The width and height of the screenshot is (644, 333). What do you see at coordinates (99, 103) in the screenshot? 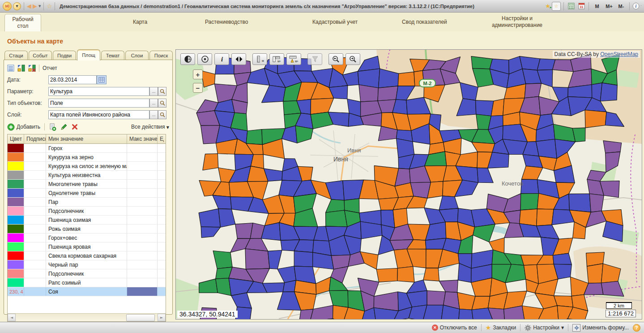
I see `object-type-input` at bounding box center [99, 103].